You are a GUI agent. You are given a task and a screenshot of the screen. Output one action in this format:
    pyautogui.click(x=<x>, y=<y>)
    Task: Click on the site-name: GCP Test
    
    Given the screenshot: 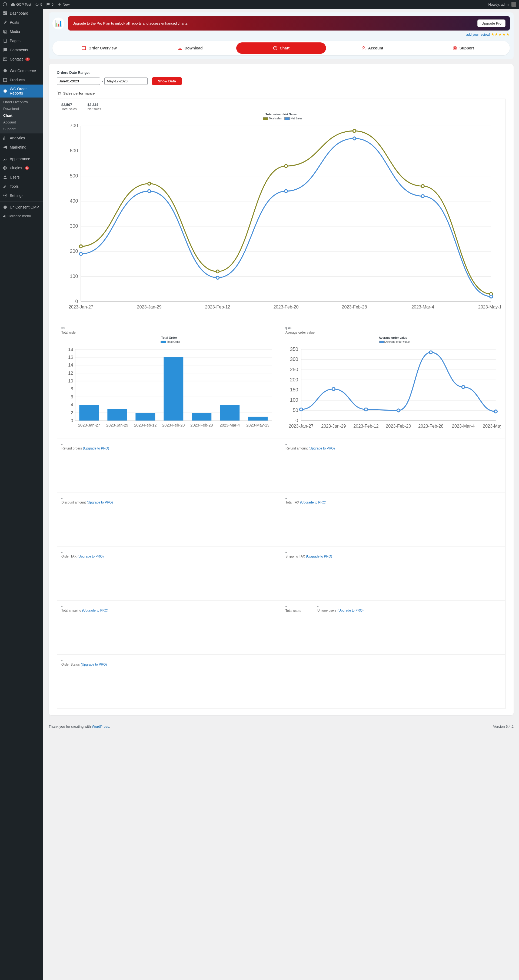 What is the action you would take?
    pyautogui.click(x=21, y=5)
    